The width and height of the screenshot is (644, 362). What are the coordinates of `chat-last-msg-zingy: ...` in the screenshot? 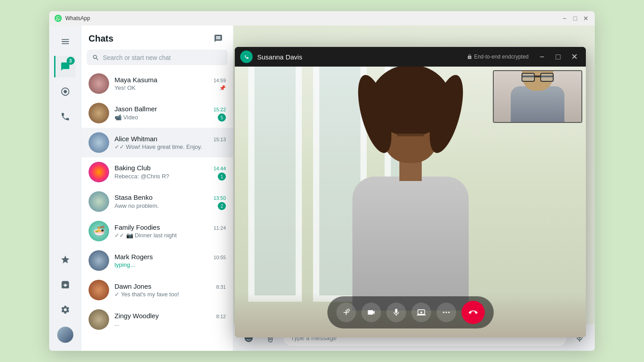 It's located at (170, 324).